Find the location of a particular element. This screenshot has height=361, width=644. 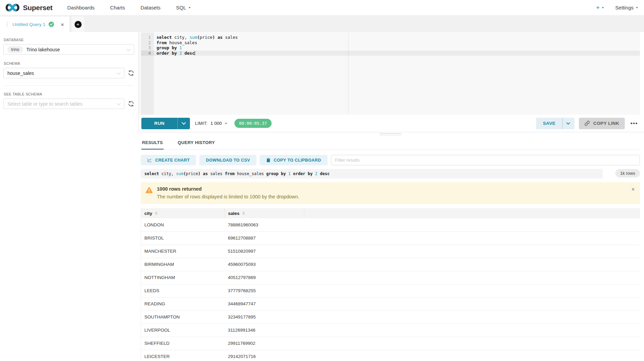

link-icon is located at coordinates (587, 123).